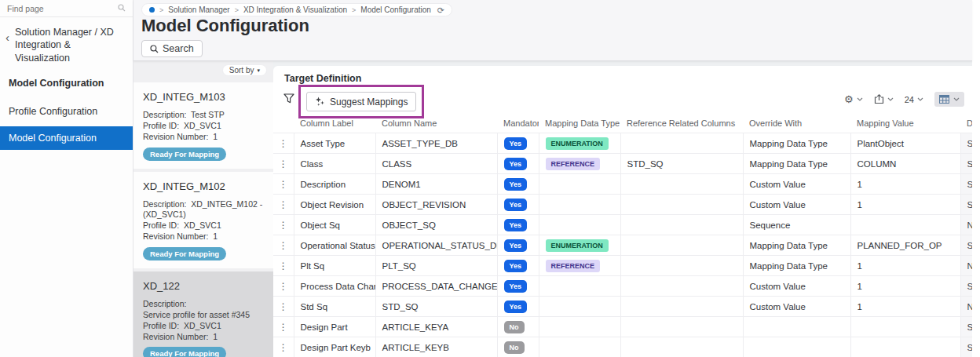 Image resolution: width=980 pixels, height=357 pixels. Describe the element at coordinates (172, 49) in the screenshot. I see `search-button: Search` at that location.